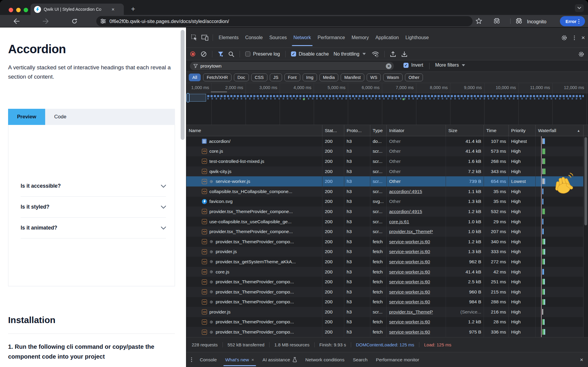 The width and height of the screenshot is (588, 367). Describe the element at coordinates (393, 77) in the screenshot. I see `filter-chip-wasm: Wasm` at that location.